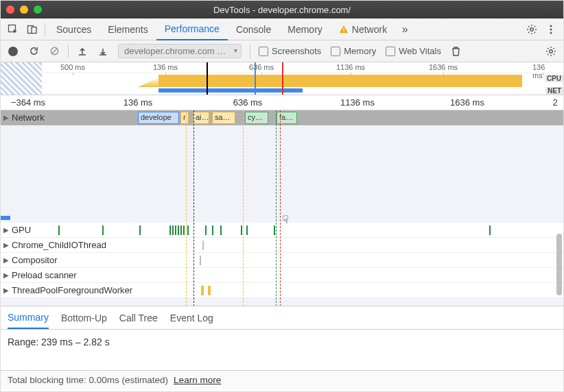 The height and width of the screenshot is (392, 564). Describe the element at coordinates (21, 78) in the screenshot. I see `overview-out-of-range` at that location.